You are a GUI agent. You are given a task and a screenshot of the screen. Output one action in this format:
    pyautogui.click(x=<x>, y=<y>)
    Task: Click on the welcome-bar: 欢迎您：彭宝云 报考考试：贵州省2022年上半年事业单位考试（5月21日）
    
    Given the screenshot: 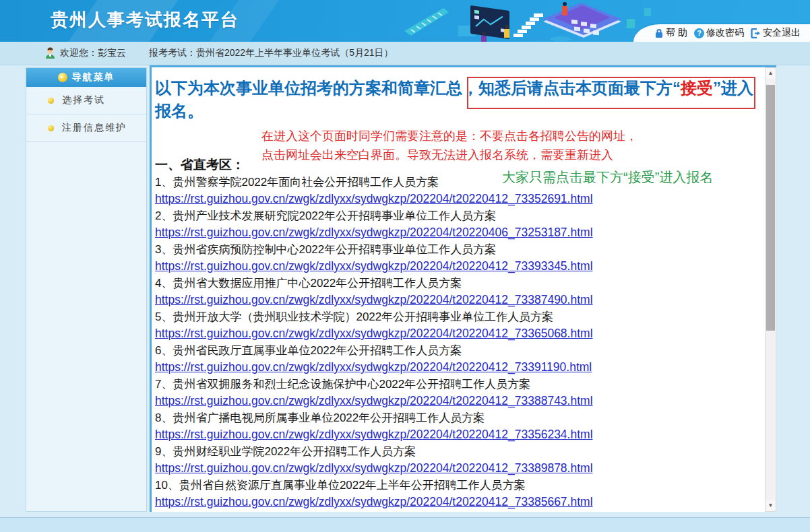 What is the action you would take?
    pyautogui.click(x=405, y=54)
    